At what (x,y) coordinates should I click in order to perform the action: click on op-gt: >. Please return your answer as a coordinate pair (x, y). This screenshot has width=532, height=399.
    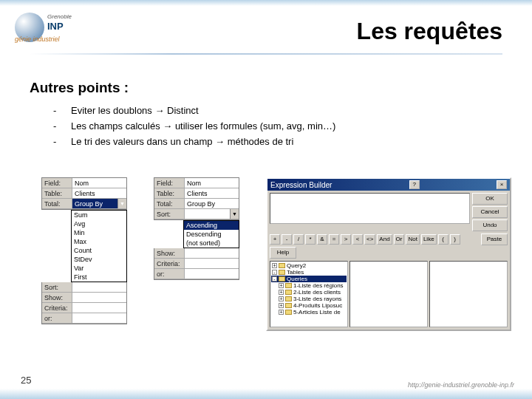
    Looking at the image, I should click on (346, 239).